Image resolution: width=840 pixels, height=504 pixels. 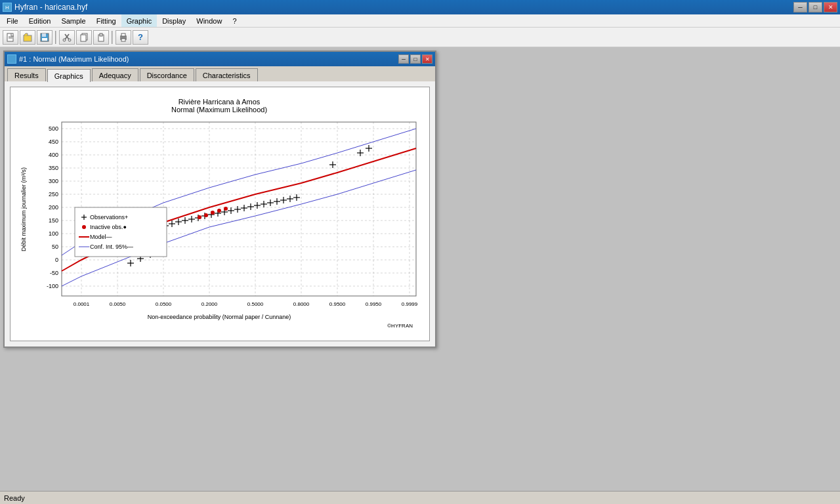 I want to click on svg-text: 200, so click(x=54, y=207).